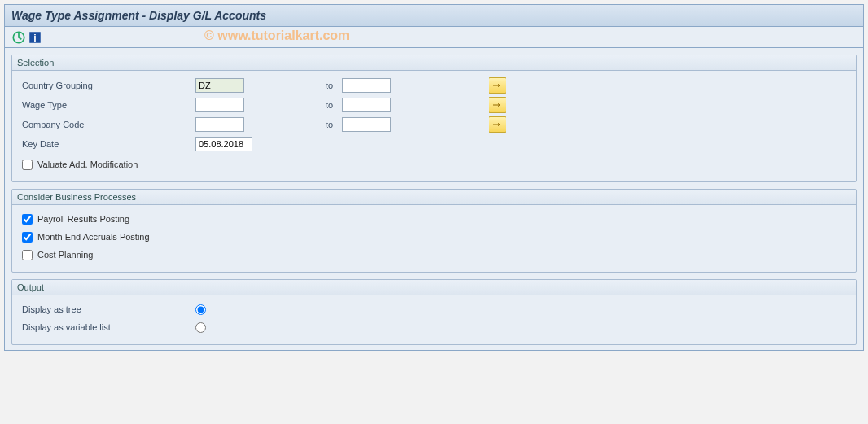 Image resolution: width=868 pixels, height=424 pixels. Describe the element at coordinates (434, 255) in the screenshot. I see `row-costplan: Cost Planning` at that location.